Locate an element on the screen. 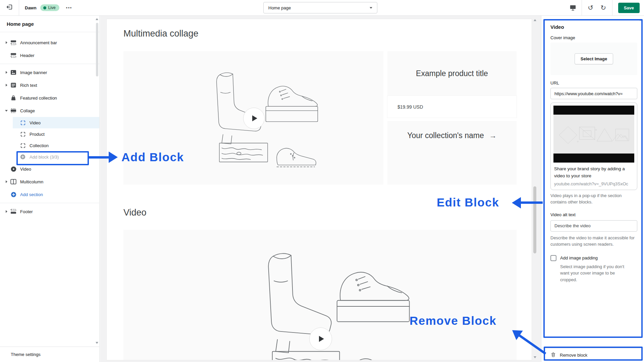  collage-icon is located at coordinates (13, 111).